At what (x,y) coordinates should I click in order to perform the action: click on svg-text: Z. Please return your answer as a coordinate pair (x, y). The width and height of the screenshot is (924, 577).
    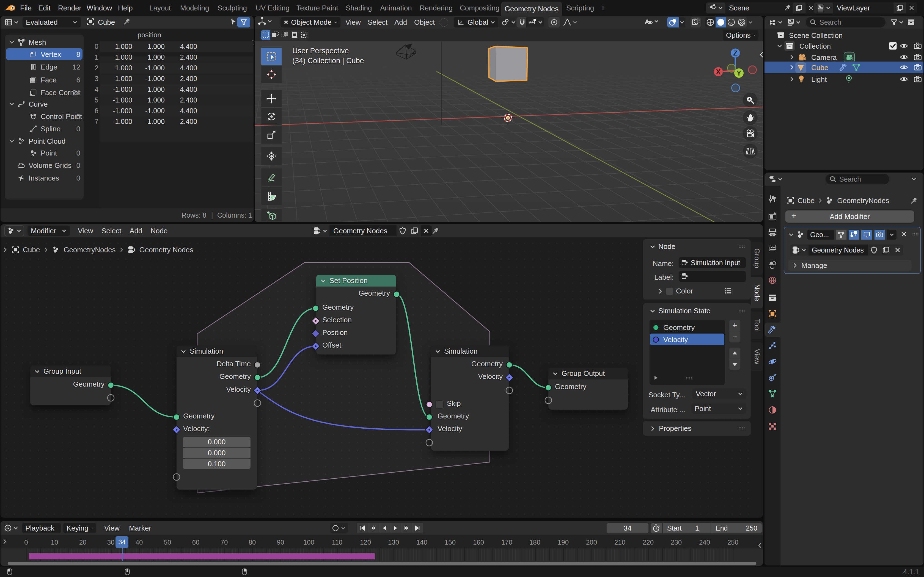
    Looking at the image, I should click on (735, 53).